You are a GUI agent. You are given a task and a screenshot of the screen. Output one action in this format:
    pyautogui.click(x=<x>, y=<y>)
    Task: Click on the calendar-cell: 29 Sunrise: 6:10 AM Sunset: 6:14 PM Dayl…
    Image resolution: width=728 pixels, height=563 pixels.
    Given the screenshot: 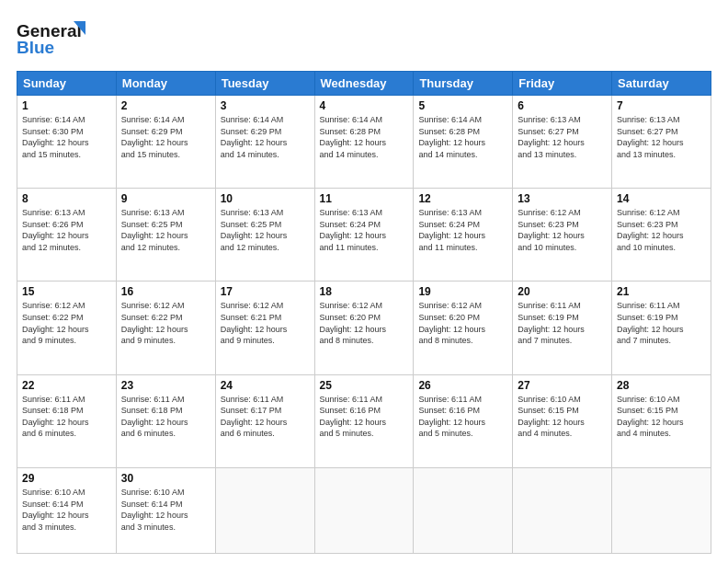 What is the action you would take?
    pyautogui.click(x=67, y=510)
    